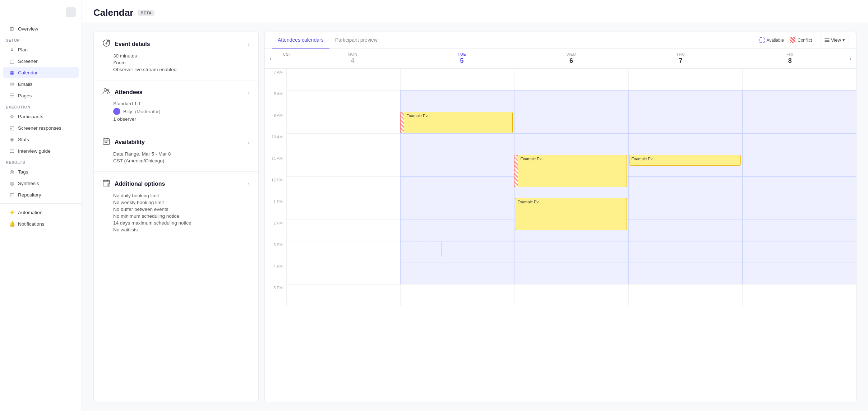 This screenshot has height=411, width=868. What do you see at coordinates (41, 195) in the screenshot?
I see `sidebar-item-repository: ◰ Repository` at bounding box center [41, 195].